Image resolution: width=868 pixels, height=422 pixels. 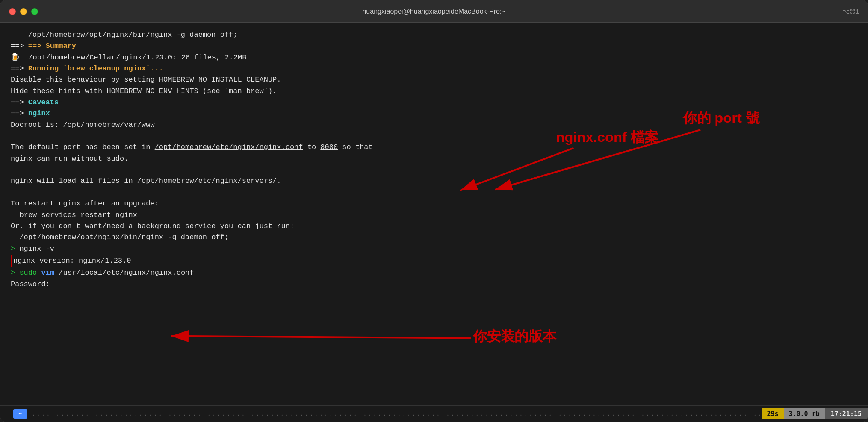 I want to click on window-title: huangxiaopei@huangxiaopeideMacBook-Pro:~, so click(x=434, y=12).